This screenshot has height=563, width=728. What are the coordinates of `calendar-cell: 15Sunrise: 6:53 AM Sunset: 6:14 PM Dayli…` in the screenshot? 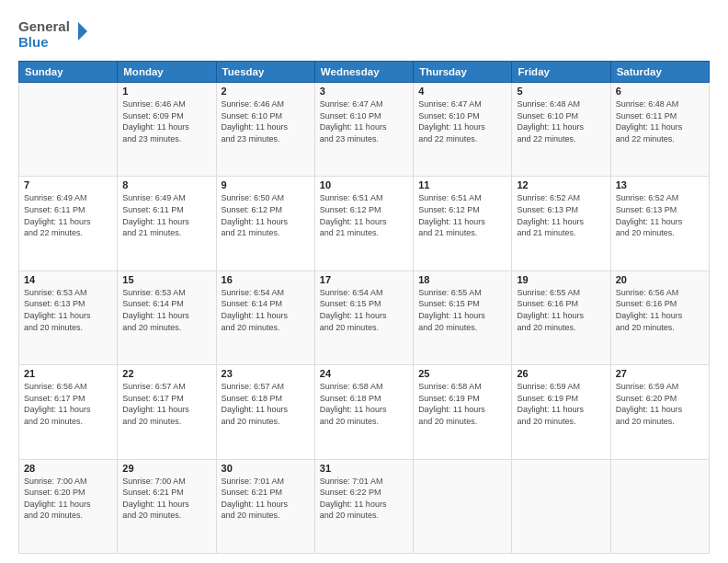 It's located at (167, 317).